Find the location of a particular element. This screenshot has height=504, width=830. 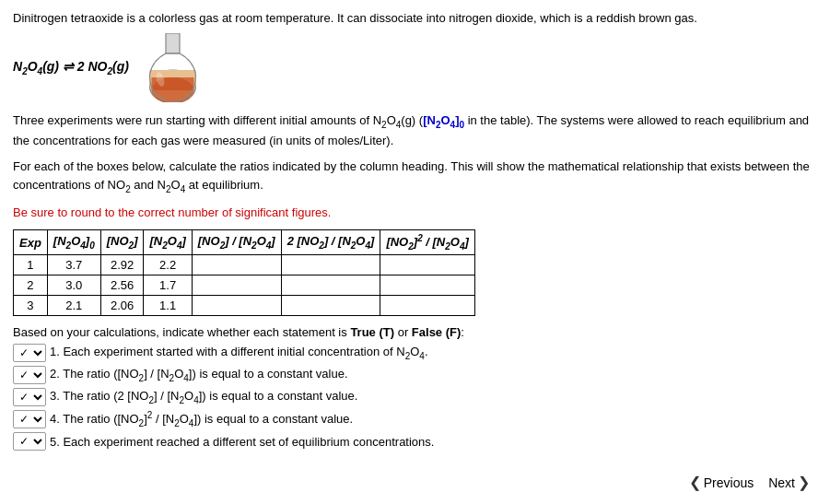

statement-select-4: ✓TF is located at coordinates (29, 419).